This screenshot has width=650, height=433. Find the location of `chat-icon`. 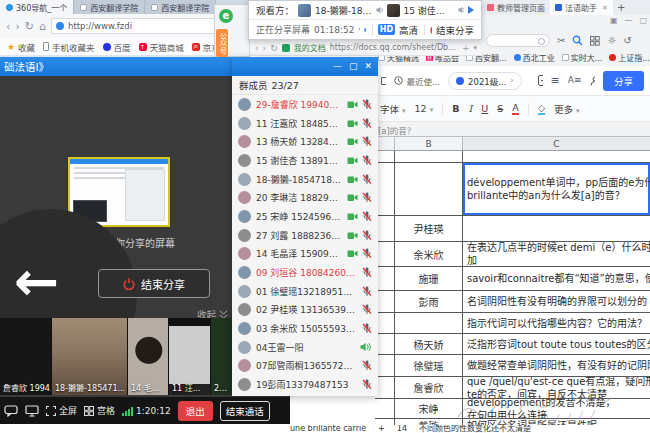

chat-icon is located at coordinates (11, 411).